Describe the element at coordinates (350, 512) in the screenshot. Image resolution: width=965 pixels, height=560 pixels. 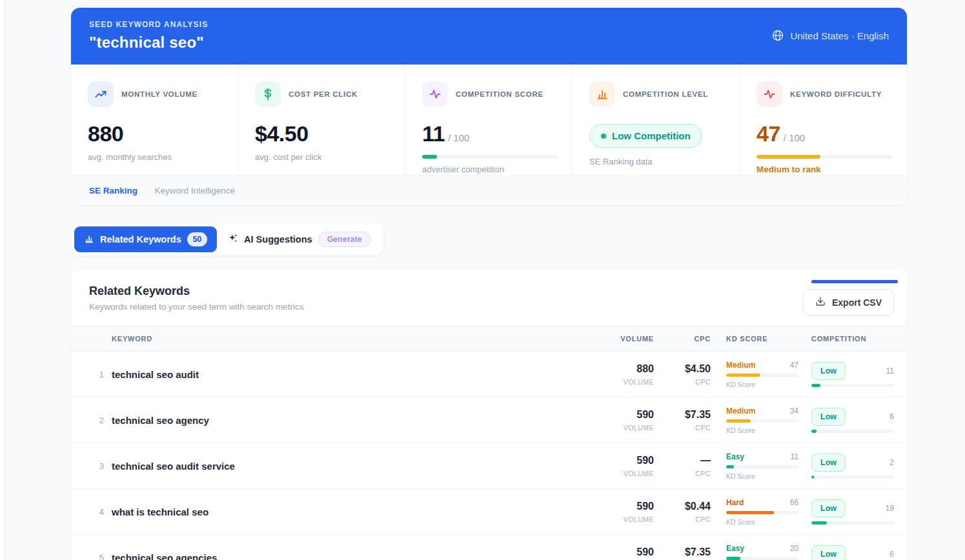
I see `keyword-cell: what is technical seo` at that location.